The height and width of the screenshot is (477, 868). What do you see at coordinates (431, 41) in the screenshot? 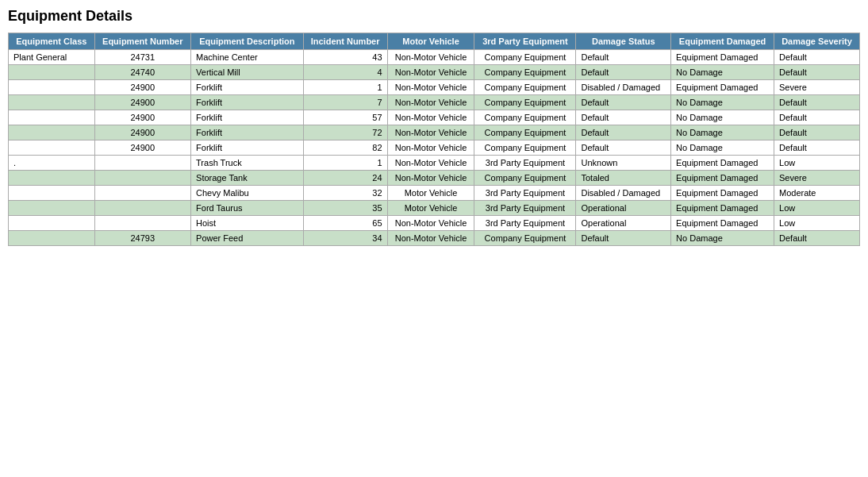
I see `col-motor-vehicle: Motor Vehicle` at bounding box center [431, 41].